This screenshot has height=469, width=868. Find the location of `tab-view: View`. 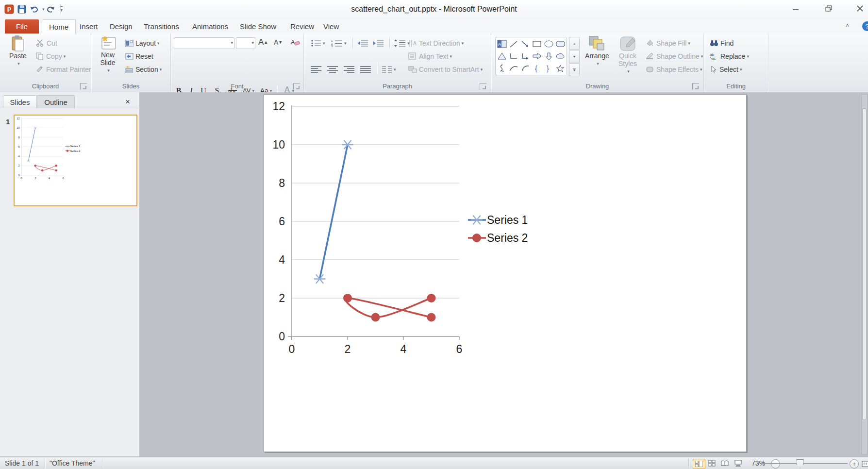

tab-view: View is located at coordinates (331, 26).